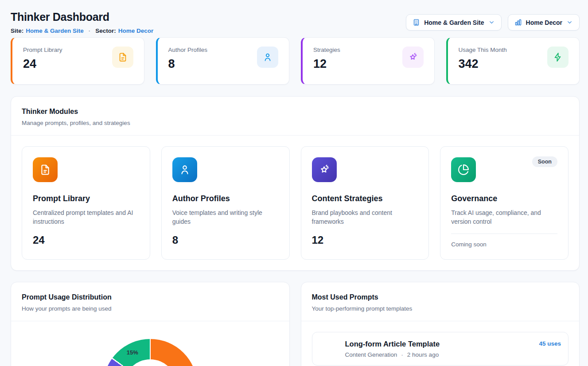 The height and width of the screenshot is (366, 588). What do you see at coordinates (150, 344) in the screenshot?
I see `donut-chart-area: 15%` at bounding box center [150, 344].